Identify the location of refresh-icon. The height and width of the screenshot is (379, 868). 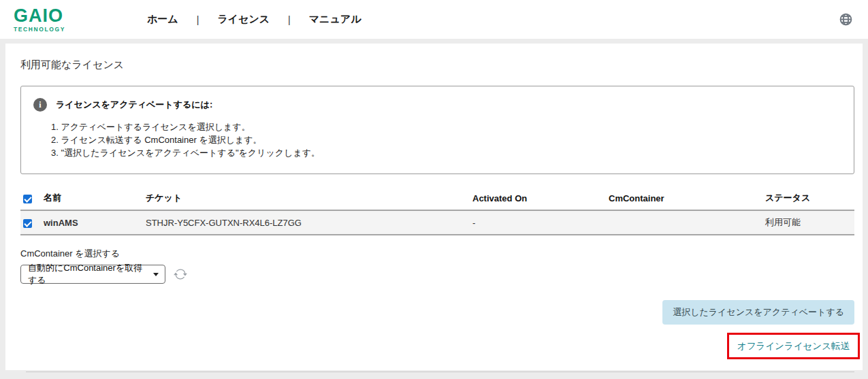
(180, 274).